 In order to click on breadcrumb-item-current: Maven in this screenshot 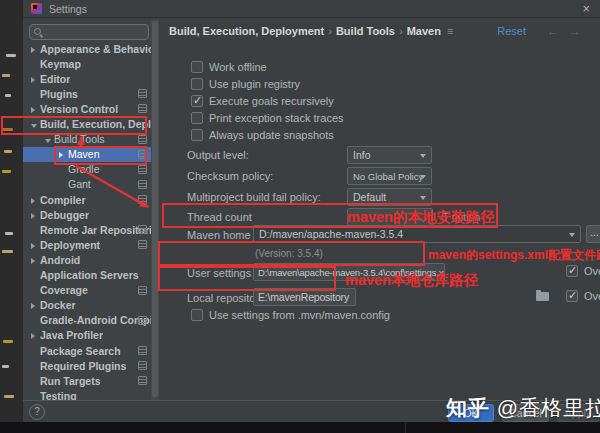, I will do `click(424, 31)`.